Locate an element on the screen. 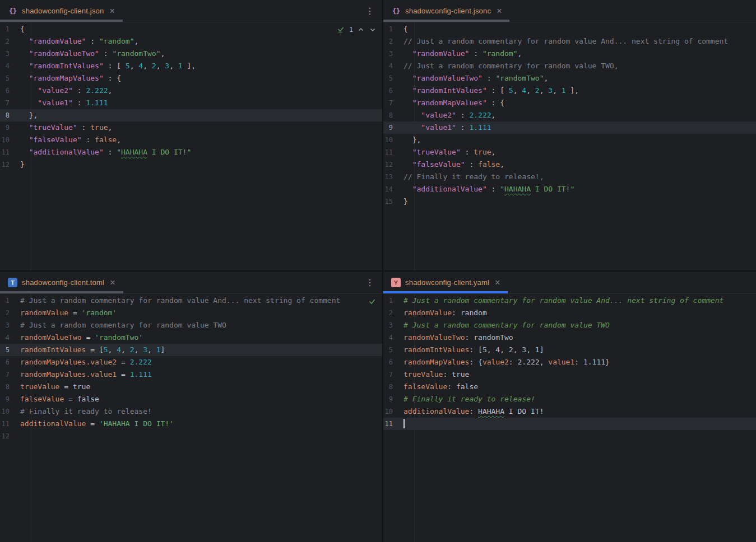  code-line: 4// Just a random commentary for random … is located at coordinates (569, 66).